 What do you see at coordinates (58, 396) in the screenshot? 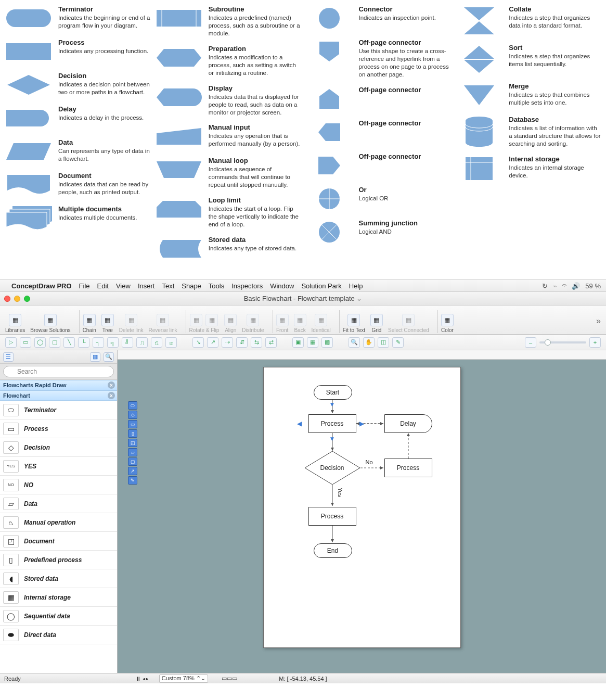
I see `lib-section-flowchart: Flowchart×` at bounding box center [58, 396].